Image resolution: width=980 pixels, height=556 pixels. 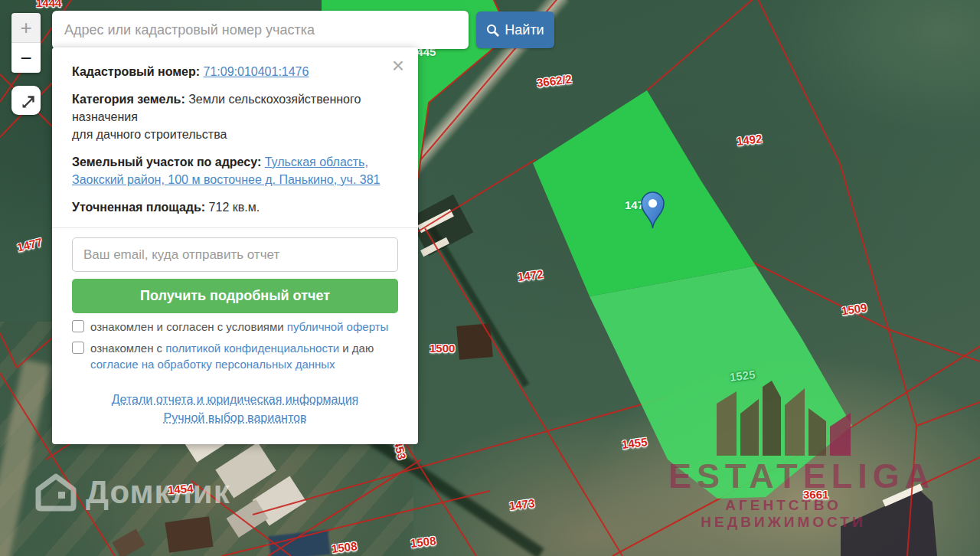 I want to click on parcel-label-1500: 1500, so click(x=443, y=348).